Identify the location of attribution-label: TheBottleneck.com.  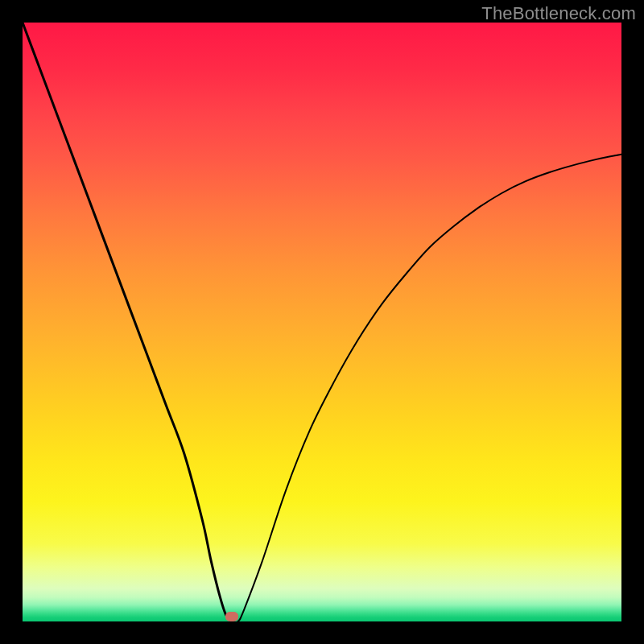
(559, 14).